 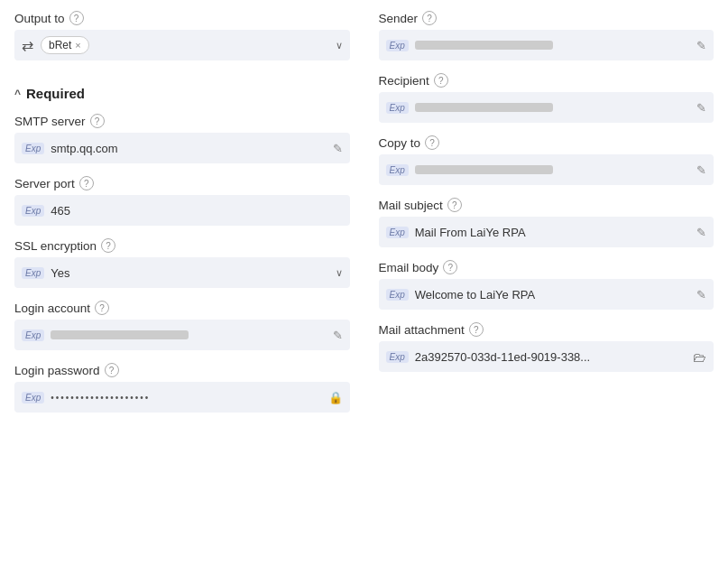 What do you see at coordinates (336, 397) in the screenshot?
I see `login-password-lock-icon: 🔒` at bounding box center [336, 397].